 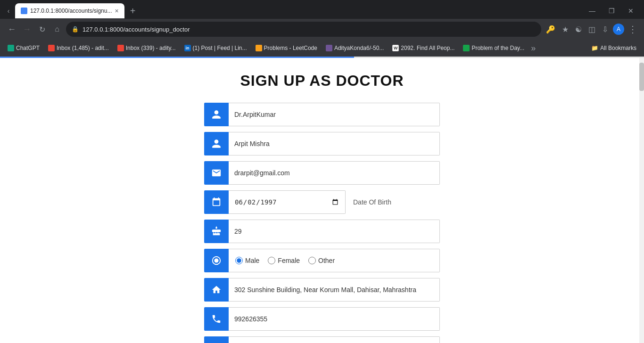 I want to click on gender-row: Male Female Other, so click(x=322, y=261).